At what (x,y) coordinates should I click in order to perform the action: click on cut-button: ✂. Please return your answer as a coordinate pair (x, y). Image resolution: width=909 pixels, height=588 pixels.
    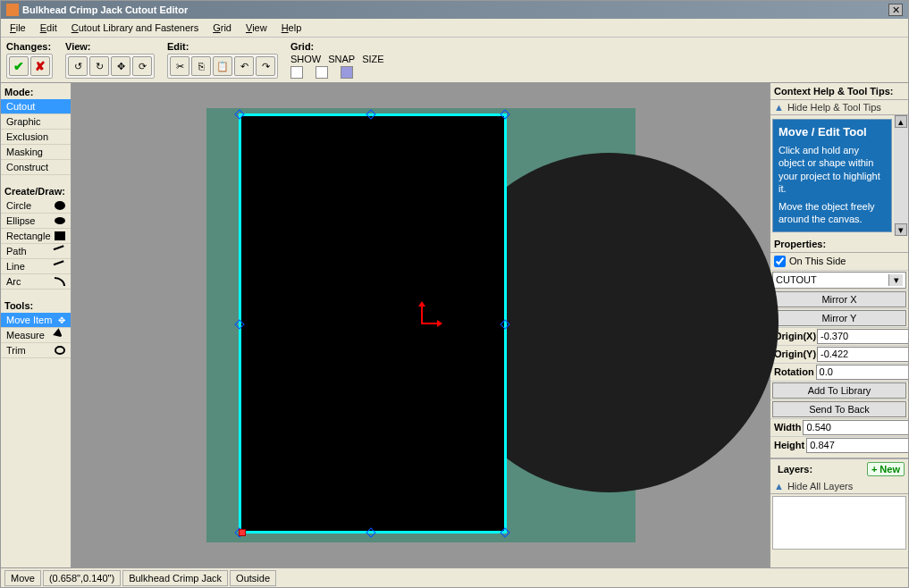
    Looking at the image, I should click on (180, 66).